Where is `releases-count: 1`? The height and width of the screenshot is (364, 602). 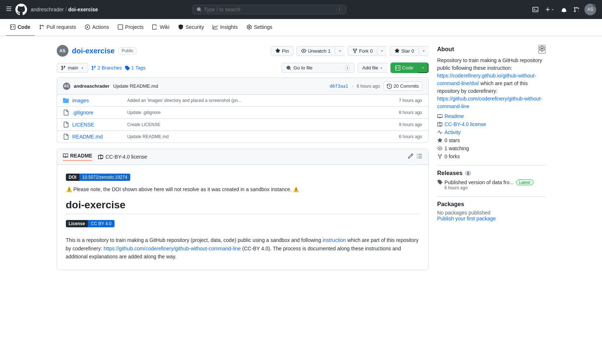 releases-count: 1 is located at coordinates (468, 173).